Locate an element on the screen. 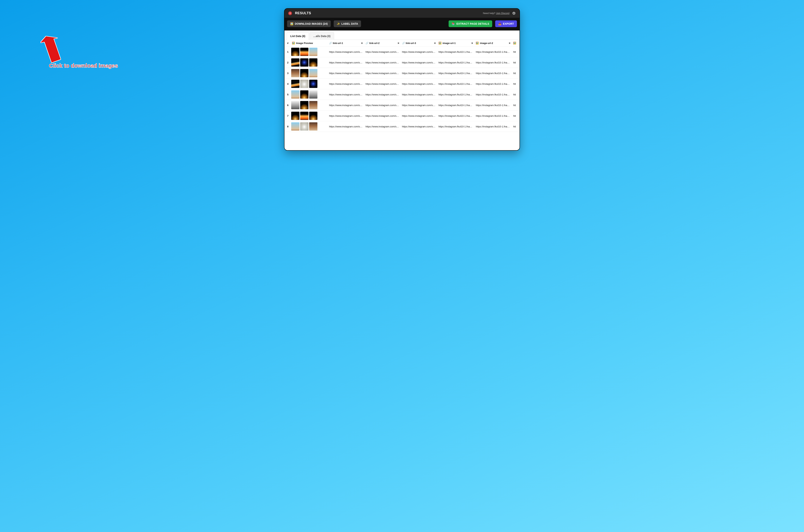 The image size is (804, 532). tab-list-data: List Data (8) is located at coordinates (298, 36).